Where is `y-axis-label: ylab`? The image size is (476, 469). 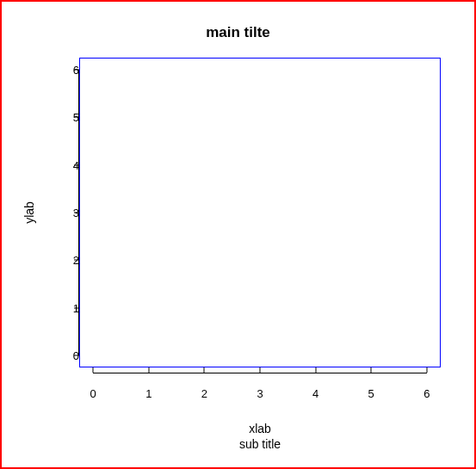 y-axis-label: ylab is located at coordinates (29, 213).